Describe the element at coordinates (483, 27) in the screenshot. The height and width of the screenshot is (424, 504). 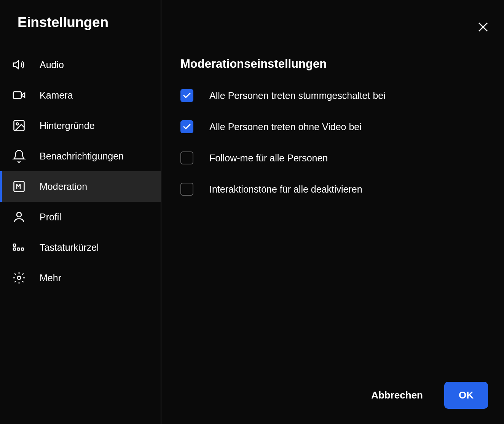
I see `close-button` at that location.